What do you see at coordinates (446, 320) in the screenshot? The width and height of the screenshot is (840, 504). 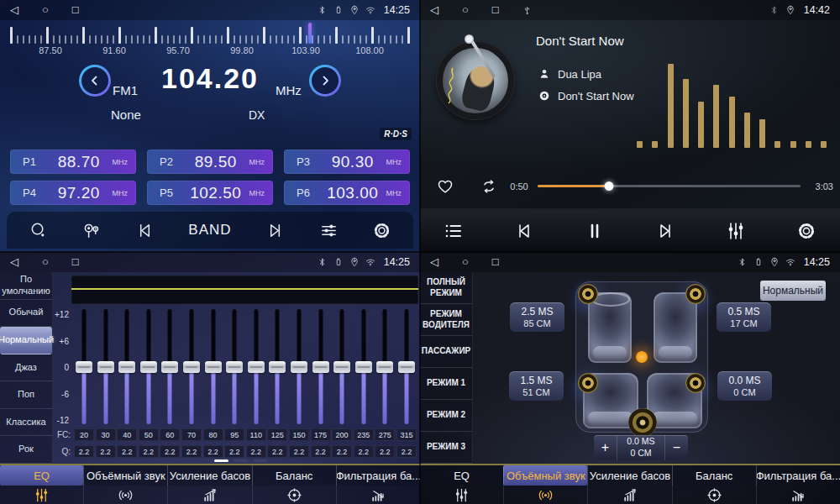 I see `surround-mode-item: РЕЖИМ ВОДИТЕЛЯ` at bounding box center [446, 320].